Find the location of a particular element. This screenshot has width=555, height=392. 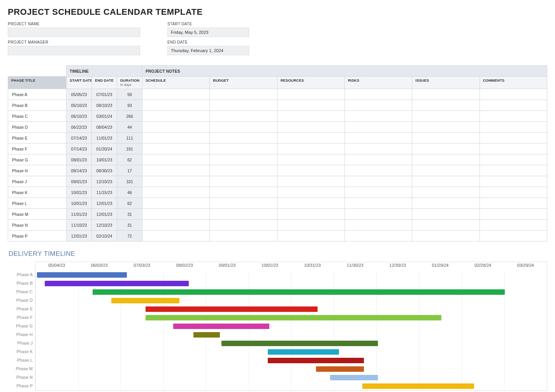

phase-cell: Phase K is located at coordinates (37, 192).